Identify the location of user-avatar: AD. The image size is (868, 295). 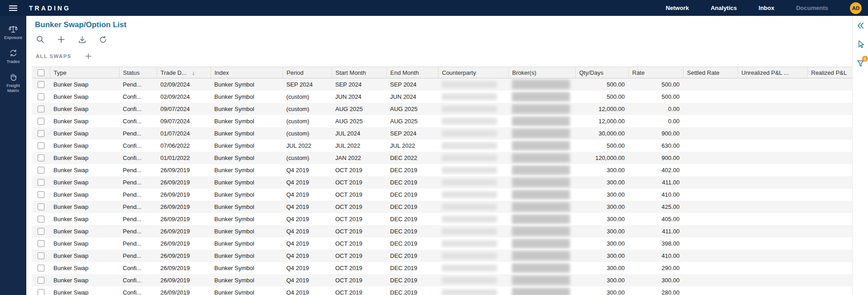
(856, 8).